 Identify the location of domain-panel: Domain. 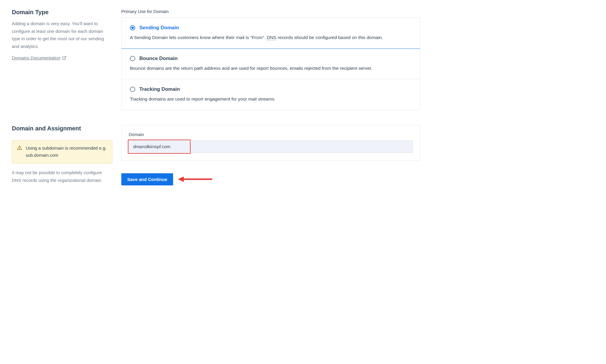
(271, 143).